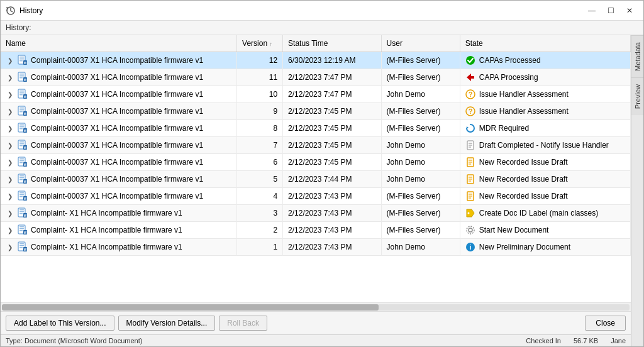 Image resolution: width=644 pixels, height=347 pixels. Describe the element at coordinates (316, 307) in the screenshot. I see `scrollbar-track` at that location.